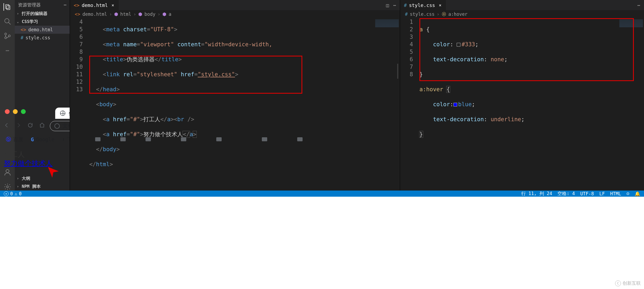 The height and width of the screenshot is (289, 644). I want to click on bookmark-baidu: ⓑ百度, so click(14, 139).